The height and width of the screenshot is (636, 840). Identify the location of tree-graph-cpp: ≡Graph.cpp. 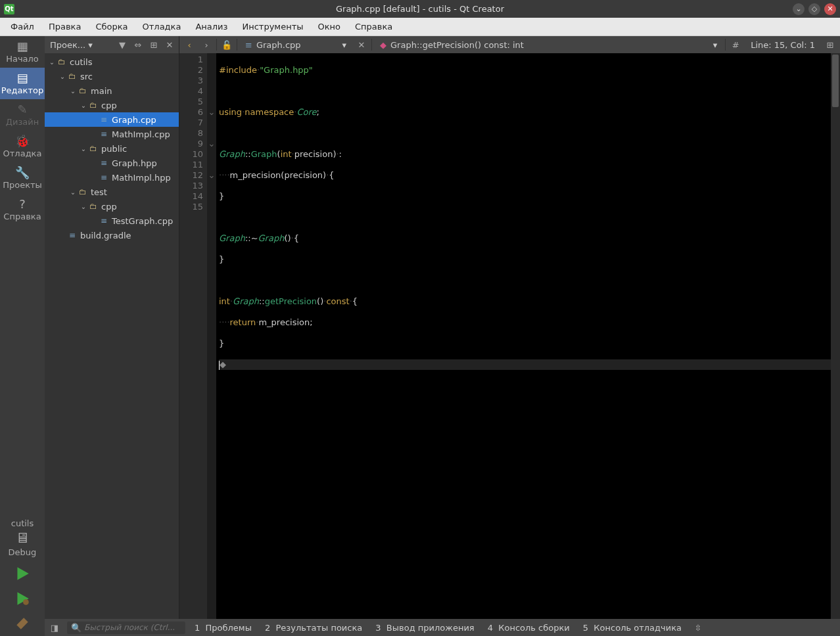
(112, 120).